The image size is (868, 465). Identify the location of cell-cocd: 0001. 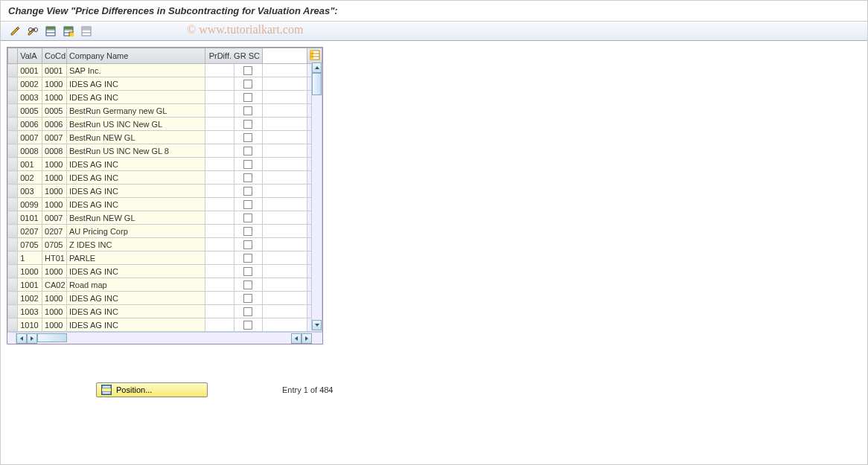
(55, 71).